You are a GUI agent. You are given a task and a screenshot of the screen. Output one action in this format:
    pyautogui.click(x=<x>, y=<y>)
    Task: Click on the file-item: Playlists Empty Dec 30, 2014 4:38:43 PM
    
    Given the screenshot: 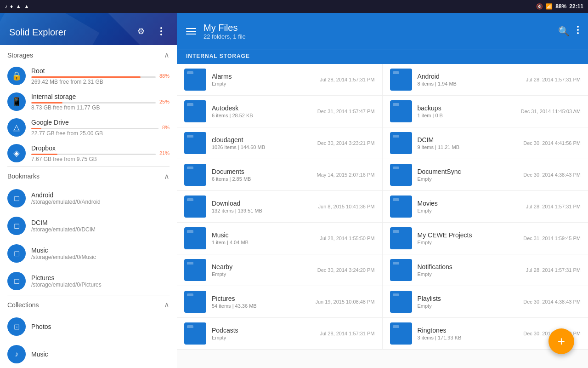 What is the action you would take?
    pyautogui.click(x=486, y=302)
    